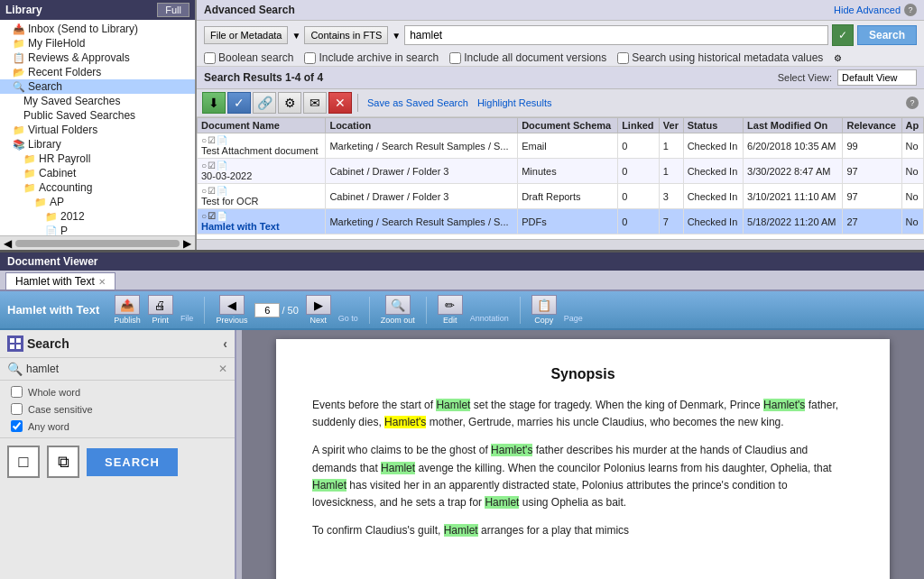  What do you see at coordinates (310, 58) in the screenshot?
I see `include-archive-checkbox` at bounding box center [310, 58].